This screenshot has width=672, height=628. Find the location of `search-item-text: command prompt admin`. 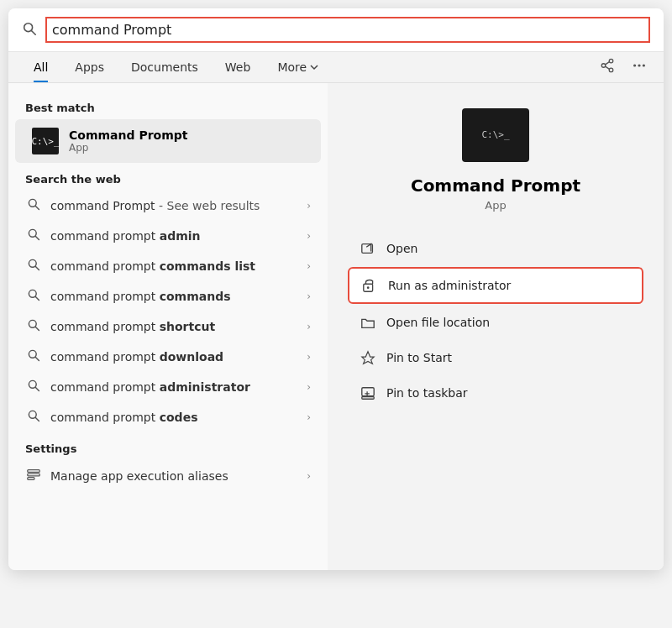

search-item-text: command prompt admin is located at coordinates (175, 236).